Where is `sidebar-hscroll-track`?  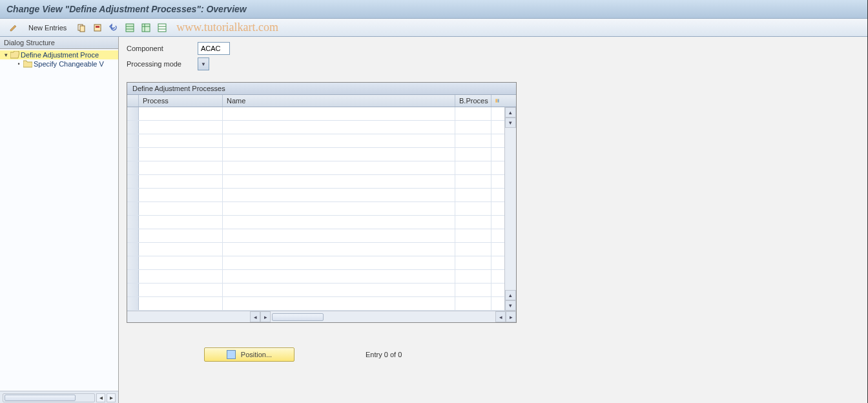 sidebar-hscroll-track is located at coordinates (49, 398).